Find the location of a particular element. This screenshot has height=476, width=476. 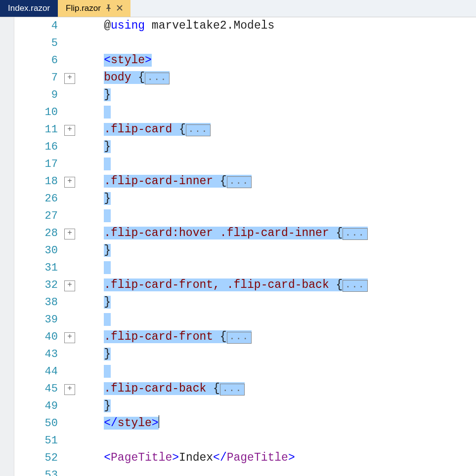

tab-label: Flip.razor is located at coordinates (83, 8).